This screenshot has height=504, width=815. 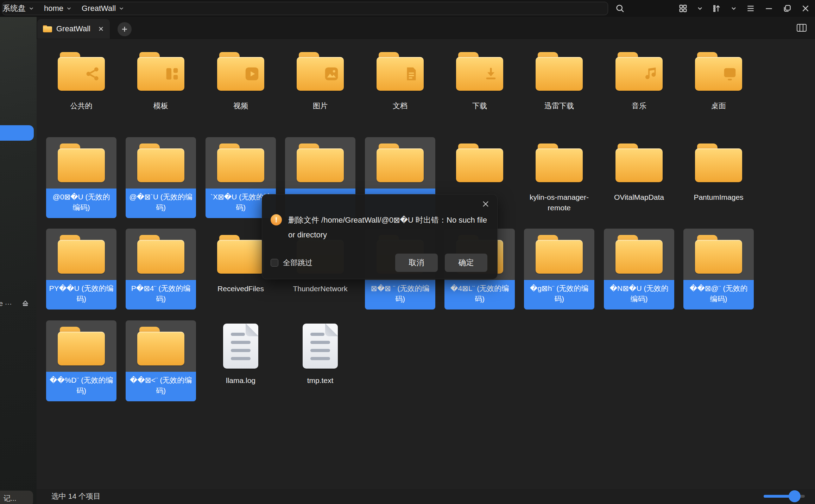 I want to click on skip-all-option: 全部跳过, so click(x=291, y=263).